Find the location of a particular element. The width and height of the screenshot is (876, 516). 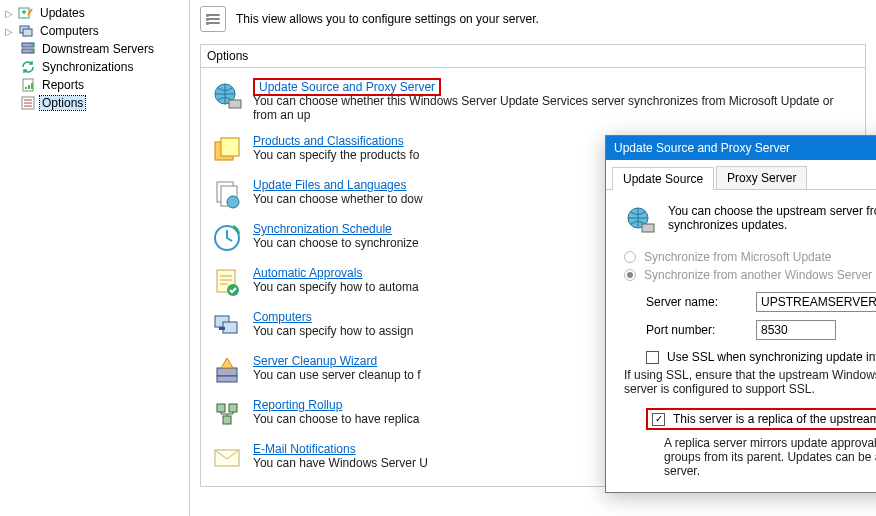

tree-label: Downstream Servers is located at coordinates (98, 49).